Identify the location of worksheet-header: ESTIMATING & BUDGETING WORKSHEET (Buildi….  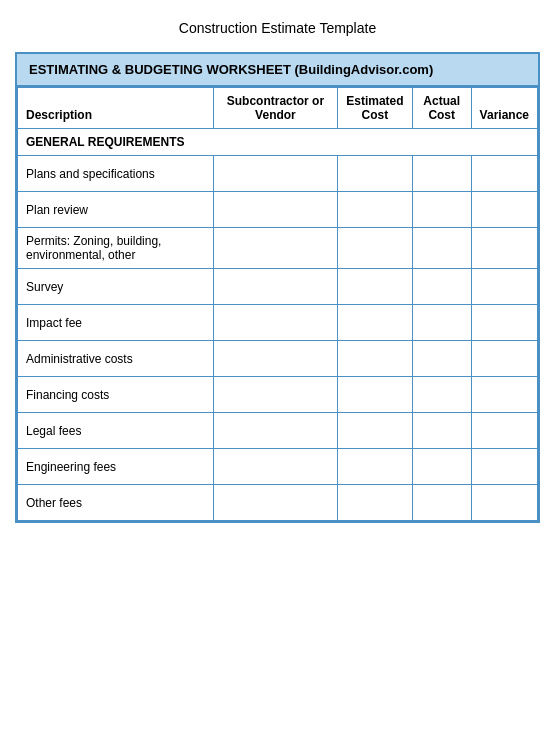
(278, 70).